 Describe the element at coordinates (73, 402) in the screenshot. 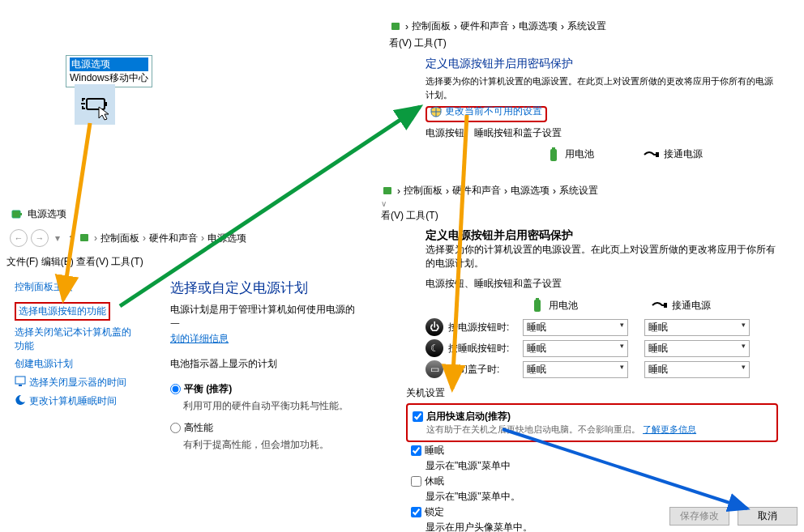

I see `sidebar-link-sleep-time: 更改计算机睡眠时间` at that location.